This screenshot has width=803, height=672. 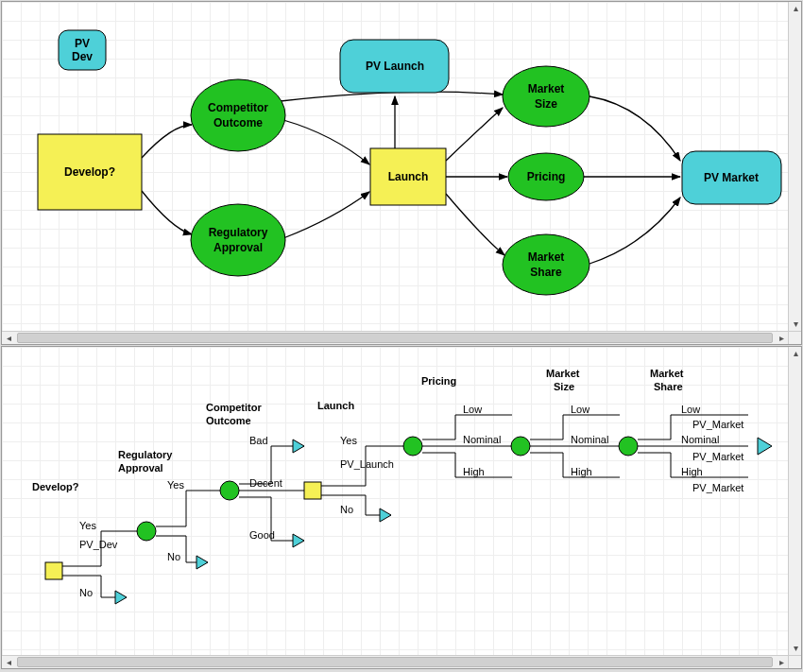 I want to click on node-competitor-outcome: Competitor Outcome, so click(x=238, y=115).